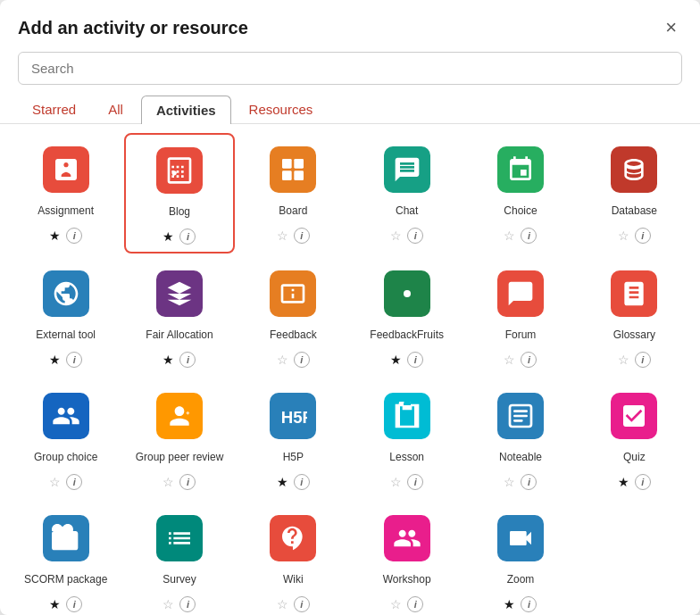 The image size is (700, 615). What do you see at coordinates (55, 360) in the screenshot?
I see `star-button-external-tool: ★` at bounding box center [55, 360].